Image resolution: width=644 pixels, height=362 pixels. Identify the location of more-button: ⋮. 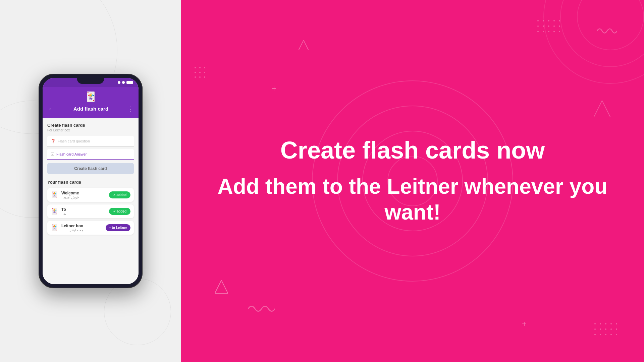
(130, 109).